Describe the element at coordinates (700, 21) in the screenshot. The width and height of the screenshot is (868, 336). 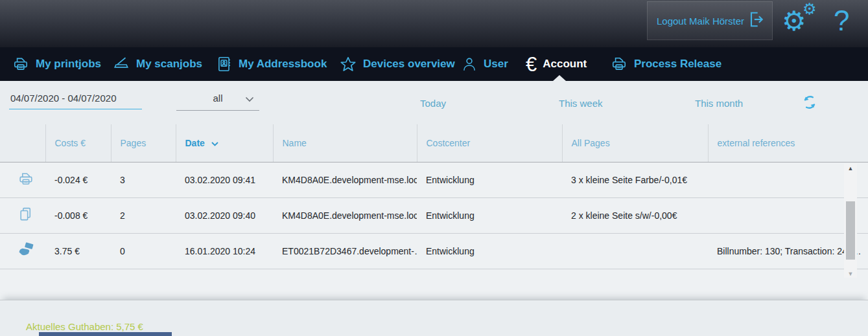
I see `logout-label: Logout Maik Hörster` at that location.